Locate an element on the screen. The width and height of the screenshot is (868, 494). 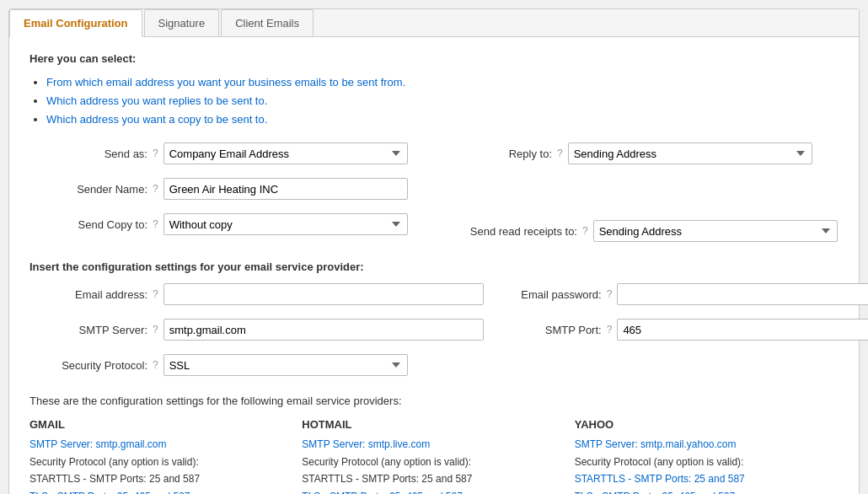
smtp-server-label: SMTP Server: is located at coordinates (88, 330).